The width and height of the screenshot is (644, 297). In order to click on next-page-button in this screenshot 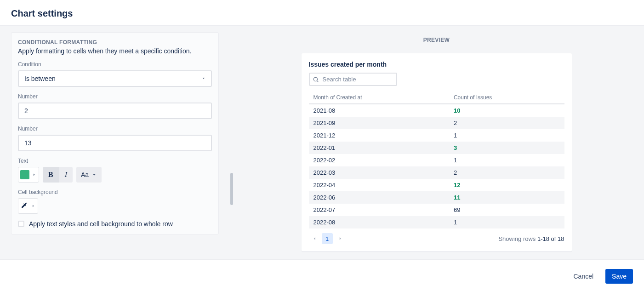, I will do `click(340, 239)`.